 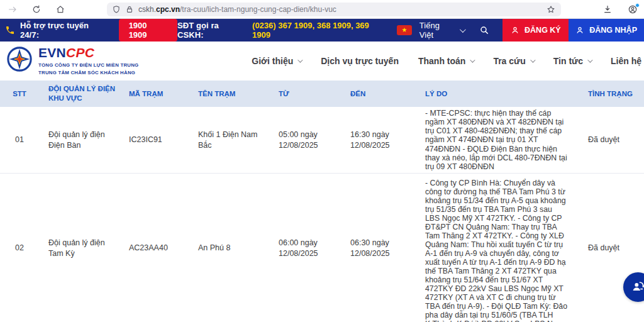 What do you see at coordinates (377, 248) in the screenshot?
I see `cell-den: 06:30 ngày 12/08/2025` at bounding box center [377, 248].